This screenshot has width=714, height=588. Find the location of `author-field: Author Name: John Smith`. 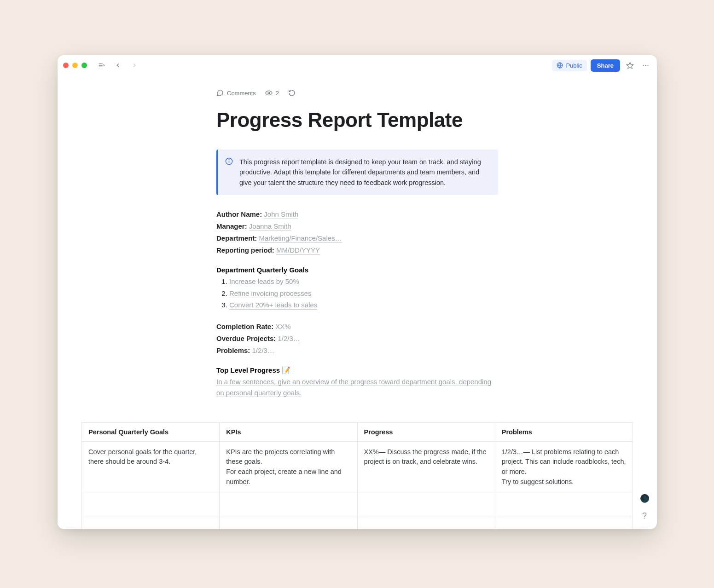

author-field: Author Name: John Smith is located at coordinates (357, 214).